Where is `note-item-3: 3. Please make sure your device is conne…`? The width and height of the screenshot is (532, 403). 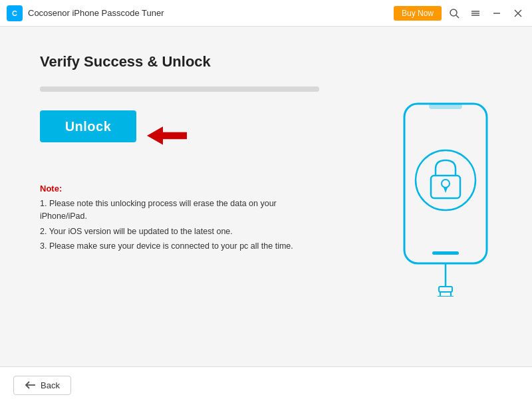
note-item-3: 3. Please make sure your device is conne… is located at coordinates (180, 246).